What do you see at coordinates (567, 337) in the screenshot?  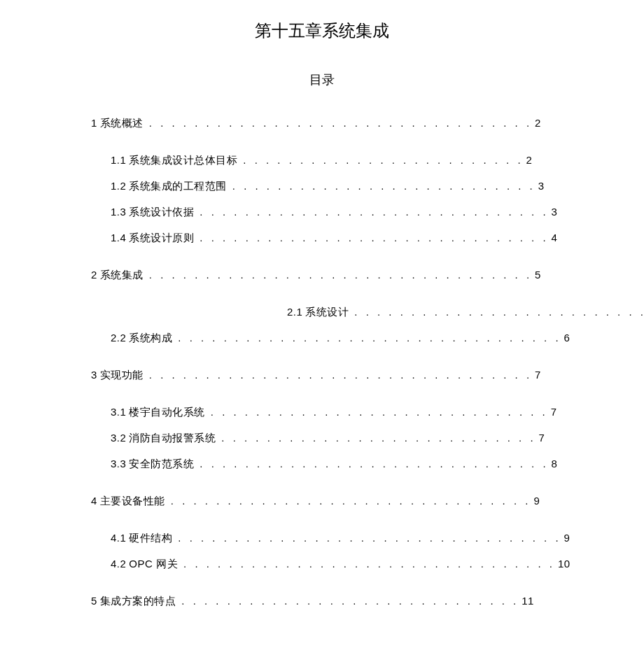 I see `toc-entry-page: 6` at bounding box center [567, 337].